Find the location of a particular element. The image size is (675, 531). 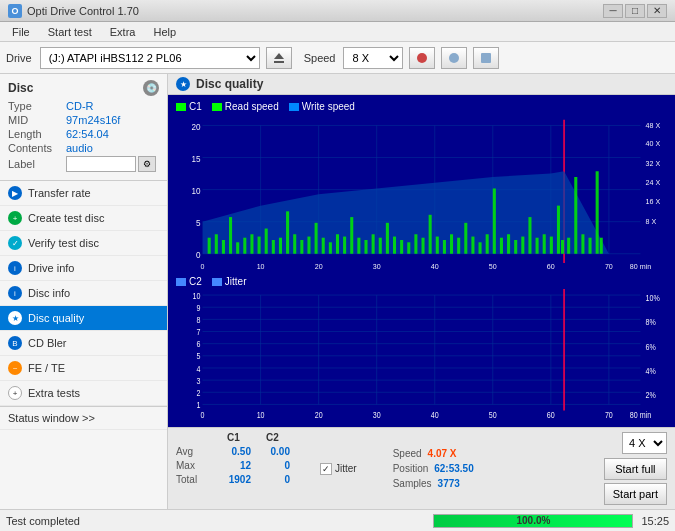

label-settings-button: ⚙ is located at coordinates (147, 164).